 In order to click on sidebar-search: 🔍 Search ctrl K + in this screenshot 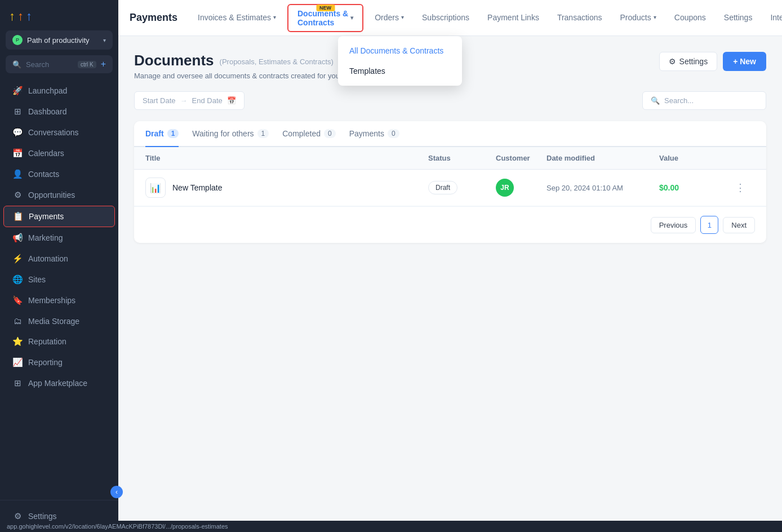, I will do `click(59, 64)`.